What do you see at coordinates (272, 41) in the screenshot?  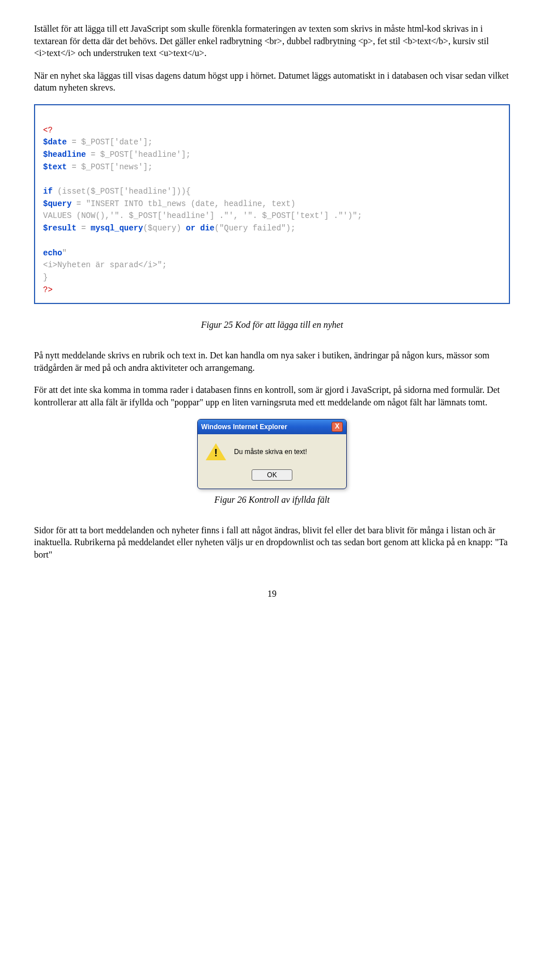 I see `paragraph-1: Istället för att lägga till ett JavaScri…` at bounding box center [272, 41].